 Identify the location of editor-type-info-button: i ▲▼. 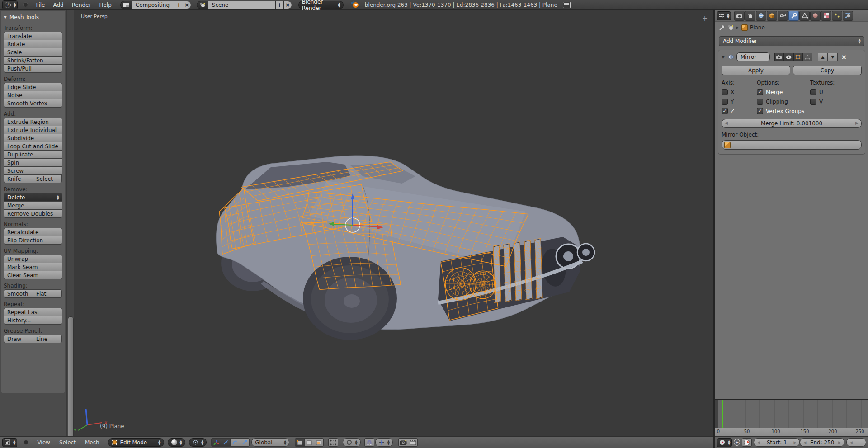
(10, 5).